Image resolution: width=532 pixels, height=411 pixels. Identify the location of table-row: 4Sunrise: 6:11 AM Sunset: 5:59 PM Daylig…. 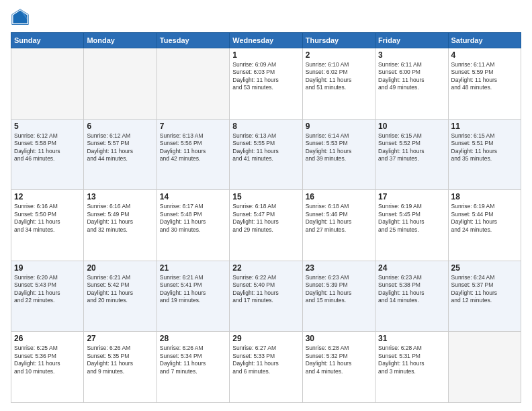
(484, 84).